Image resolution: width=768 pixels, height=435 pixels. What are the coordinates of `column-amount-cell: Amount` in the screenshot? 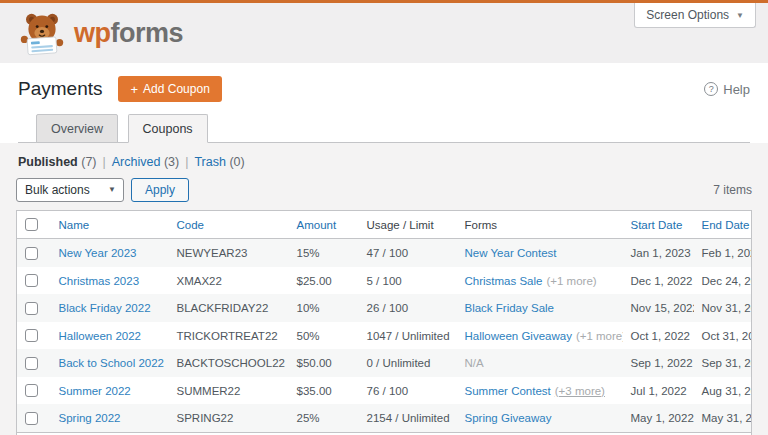 It's located at (324, 225).